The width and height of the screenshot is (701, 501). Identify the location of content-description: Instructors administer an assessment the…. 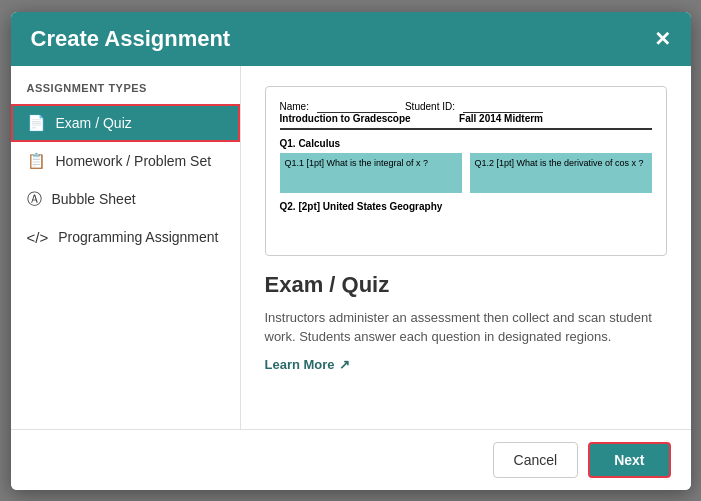
(466, 328).